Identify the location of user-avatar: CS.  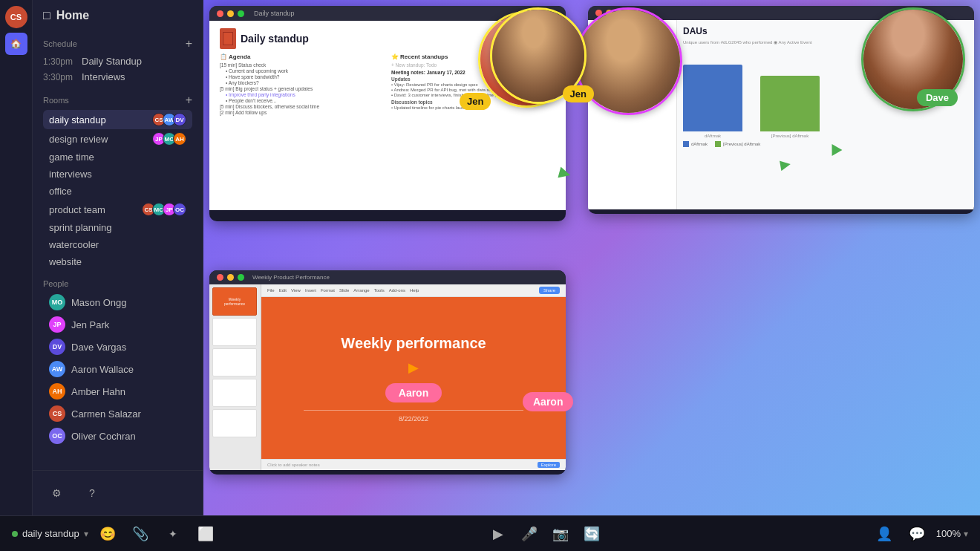
(16, 17).